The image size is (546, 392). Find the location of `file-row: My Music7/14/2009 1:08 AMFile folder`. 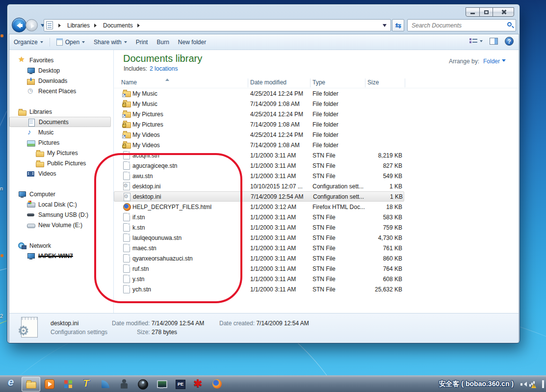

file-row: My Music7/14/2009 1:08 AMFile folder is located at coordinates (316, 104).